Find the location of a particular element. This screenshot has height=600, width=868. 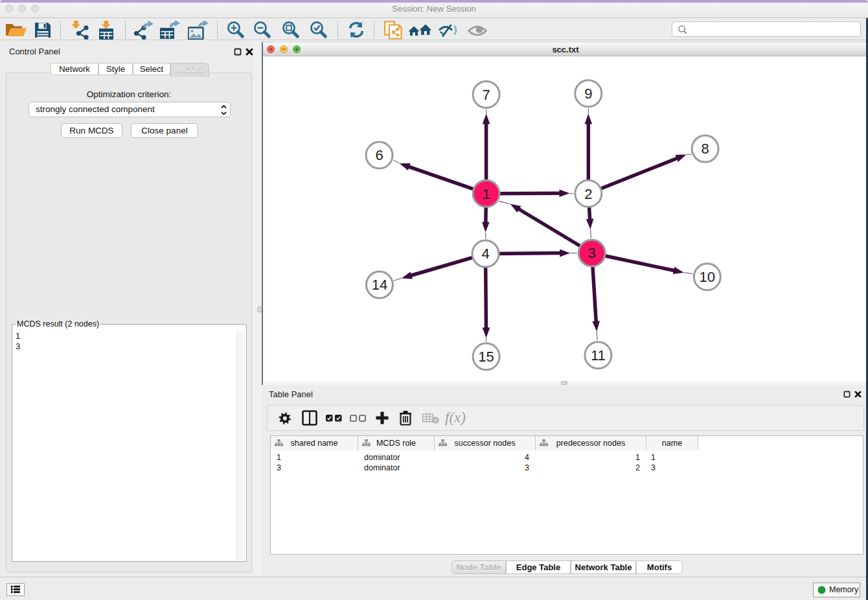

svg-text: 4 is located at coordinates (485, 254).